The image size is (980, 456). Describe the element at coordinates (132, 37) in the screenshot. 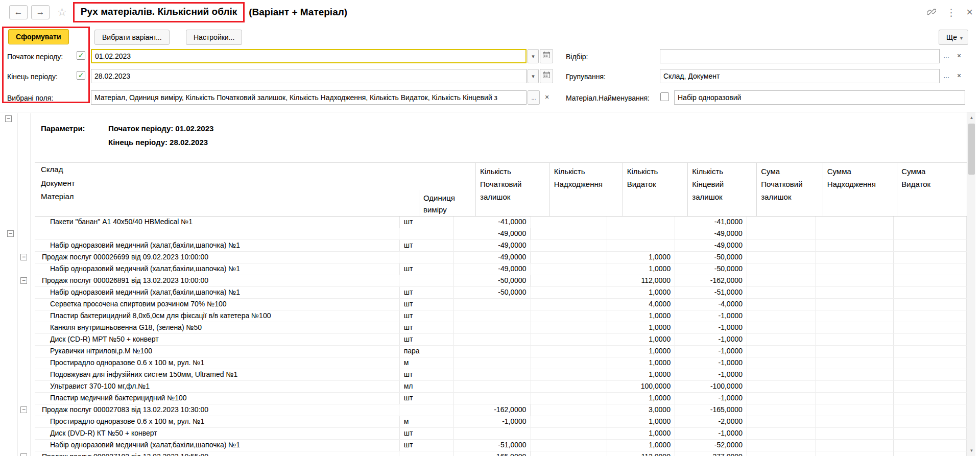

I see `choose-variant-button: Вибрати варіант...` at that location.